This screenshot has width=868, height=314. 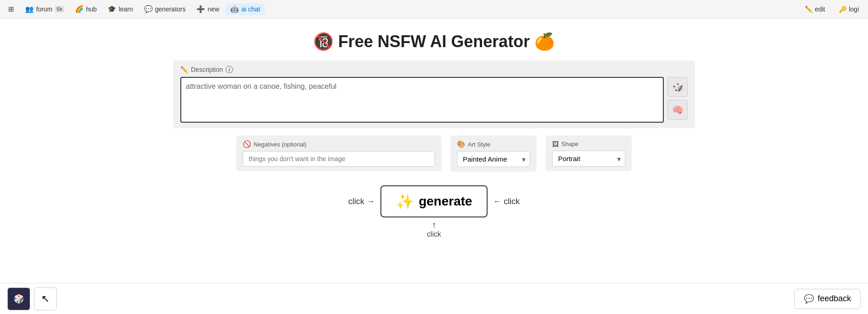 I want to click on dice-button: 🎲, so click(x=678, y=87).